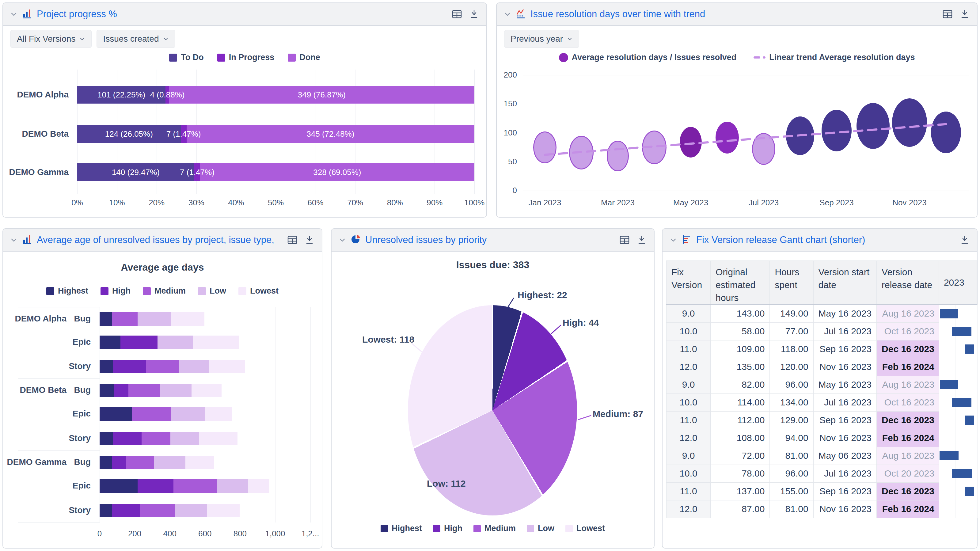 This screenshot has height=551, width=980. What do you see at coordinates (958, 283) in the screenshot?
I see `column-header: 2023` at bounding box center [958, 283].